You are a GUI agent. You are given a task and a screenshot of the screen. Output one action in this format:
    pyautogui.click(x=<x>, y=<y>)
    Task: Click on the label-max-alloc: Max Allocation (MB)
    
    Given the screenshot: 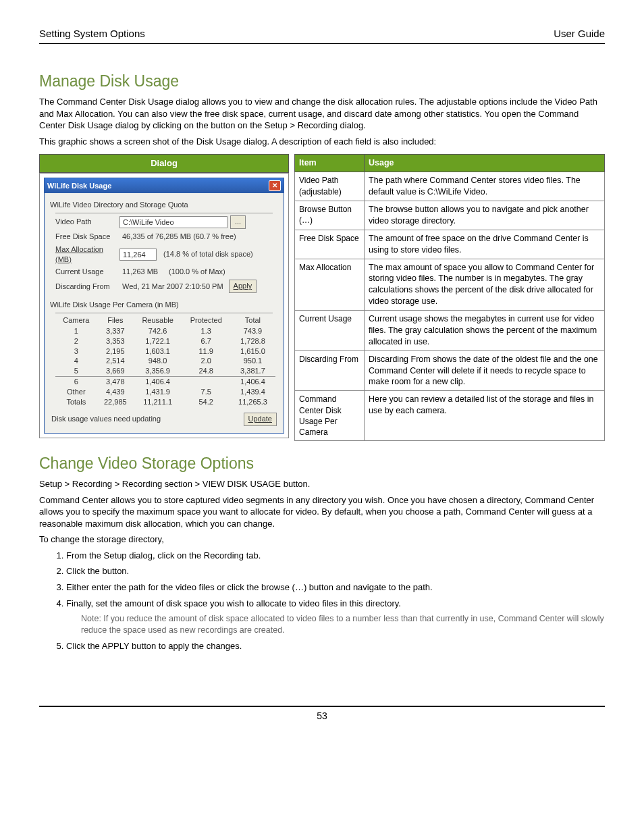 What is the action you would take?
    pyautogui.click(x=88, y=255)
    